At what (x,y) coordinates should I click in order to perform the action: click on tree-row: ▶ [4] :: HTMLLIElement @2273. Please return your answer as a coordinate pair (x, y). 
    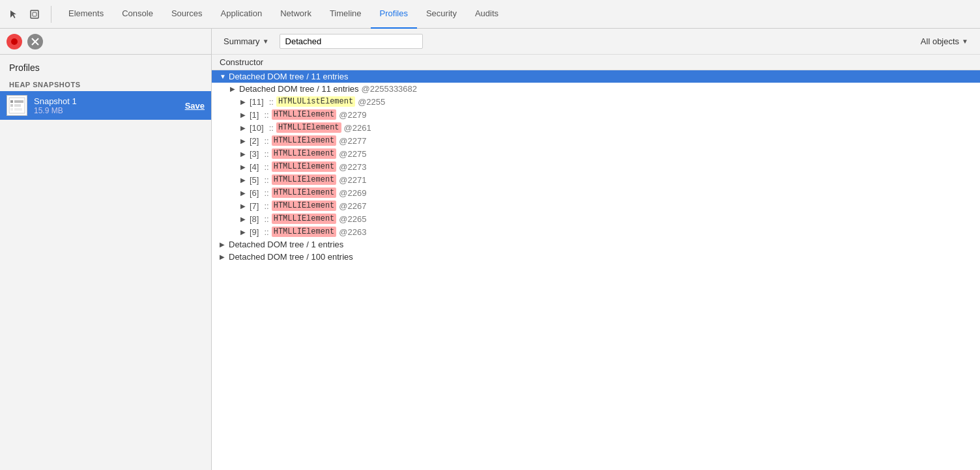
    Looking at the image, I should click on (596, 167).